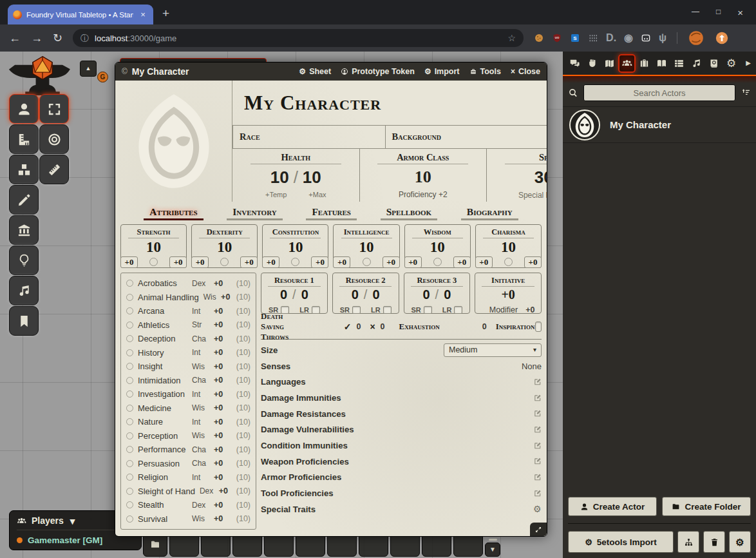  I want to click on skill-row: Performance Cha +0 (10), so click(188, 450).